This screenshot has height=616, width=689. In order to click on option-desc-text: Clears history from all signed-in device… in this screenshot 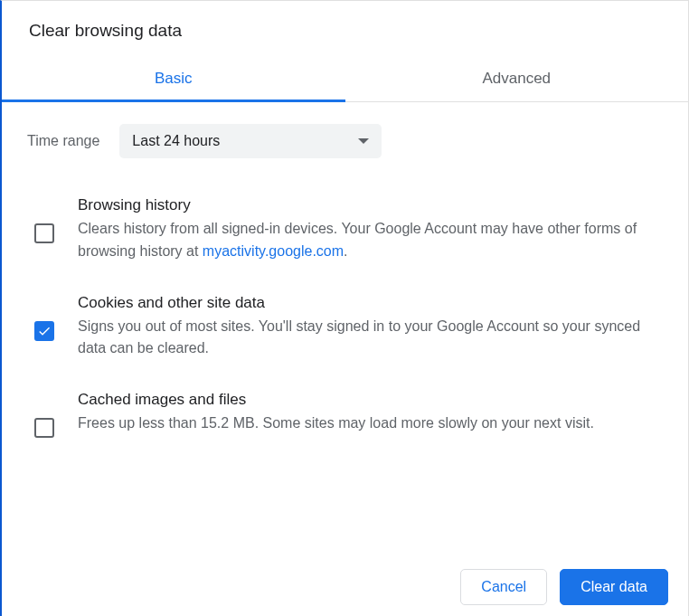, I will do `click(357, 240)`.